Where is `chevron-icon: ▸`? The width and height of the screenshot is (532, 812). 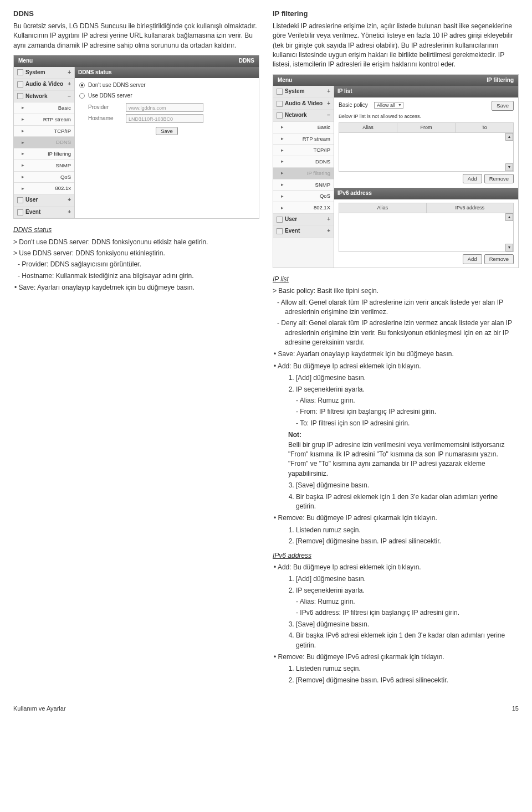
chevron-icon: ▸ is located at coordinates (23, 107).